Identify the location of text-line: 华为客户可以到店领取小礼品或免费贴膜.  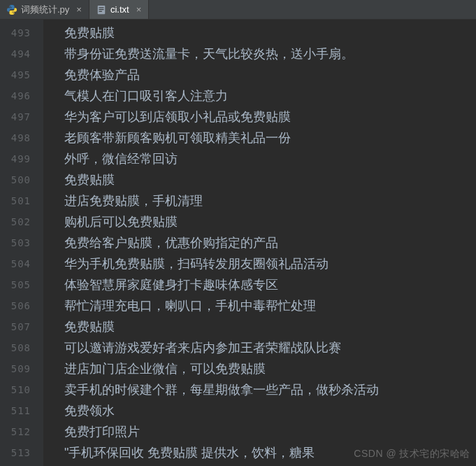
(270, 117).